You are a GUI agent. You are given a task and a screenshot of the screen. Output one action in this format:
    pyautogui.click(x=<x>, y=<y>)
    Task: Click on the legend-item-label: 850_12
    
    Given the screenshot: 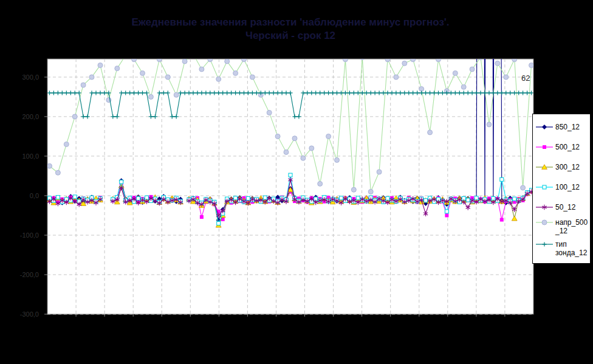 What is the action you would take?
    pyautogui.click(x=567, y=127)
    